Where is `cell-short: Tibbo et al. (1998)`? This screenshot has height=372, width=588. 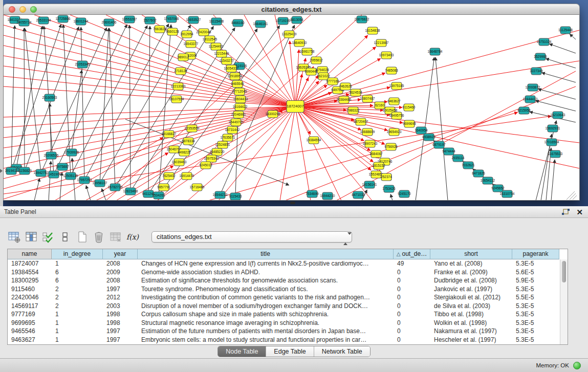
cell-short: Tibbo et al. (1998) is located at coordinates (471, 314).